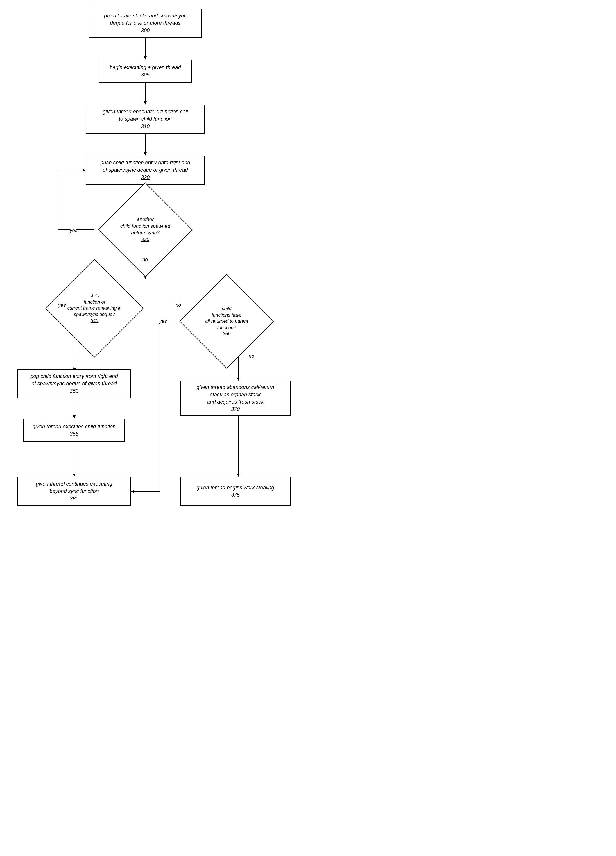  Describe the element at coordinates (163, 322) in the screenshot. I see `label-yes-360: yes` at that location.